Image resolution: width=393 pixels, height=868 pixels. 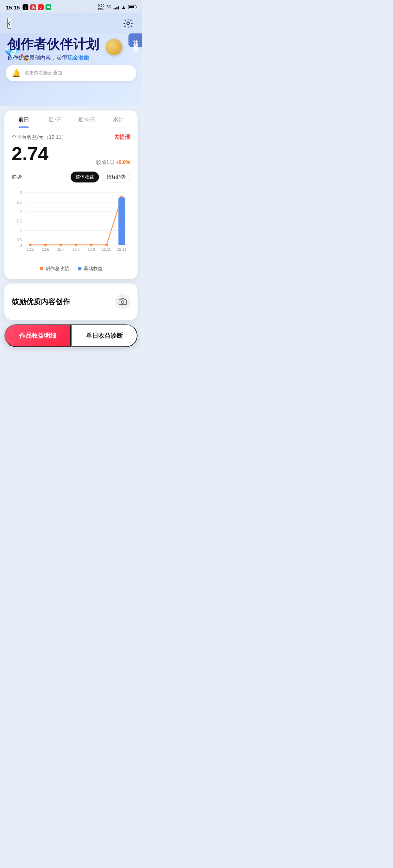 What do you see at coordinates (21, 212) in the screenshot?
I see `svg-text: 2` at bounding box center [21, 212].